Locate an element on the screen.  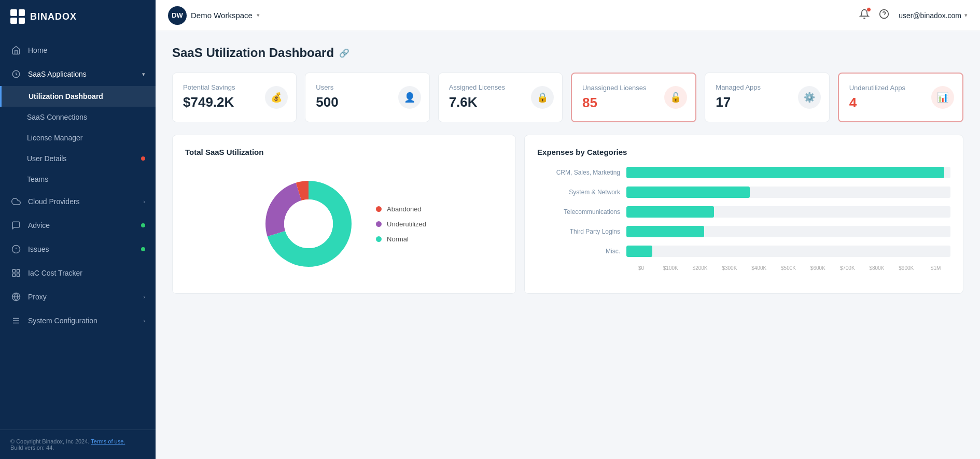
metric-icon-assigned-licenses: 🔒 is located at coordinates (542, 97).